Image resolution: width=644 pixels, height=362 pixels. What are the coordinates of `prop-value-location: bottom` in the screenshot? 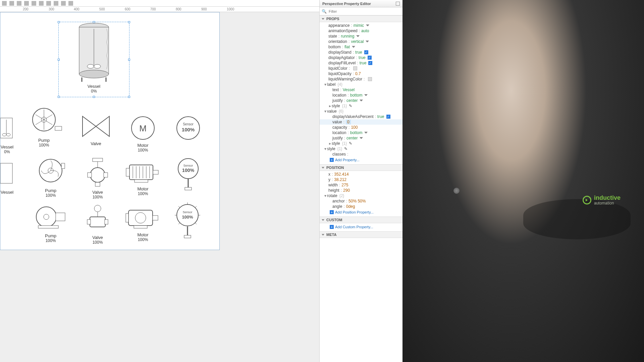 It's located at (356, 133).